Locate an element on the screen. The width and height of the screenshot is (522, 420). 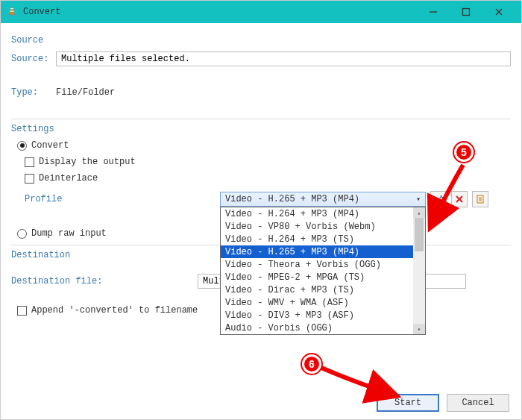
vlc-icon is located at coordinates (12, 12).